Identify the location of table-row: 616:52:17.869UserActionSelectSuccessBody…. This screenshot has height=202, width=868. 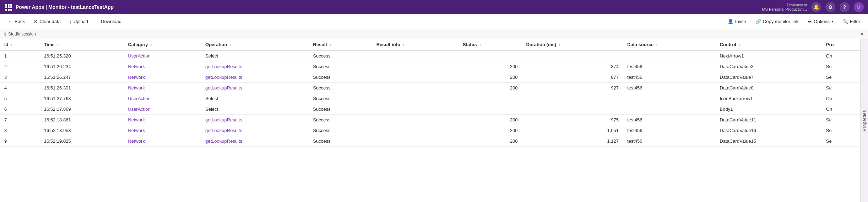
(430, 109).